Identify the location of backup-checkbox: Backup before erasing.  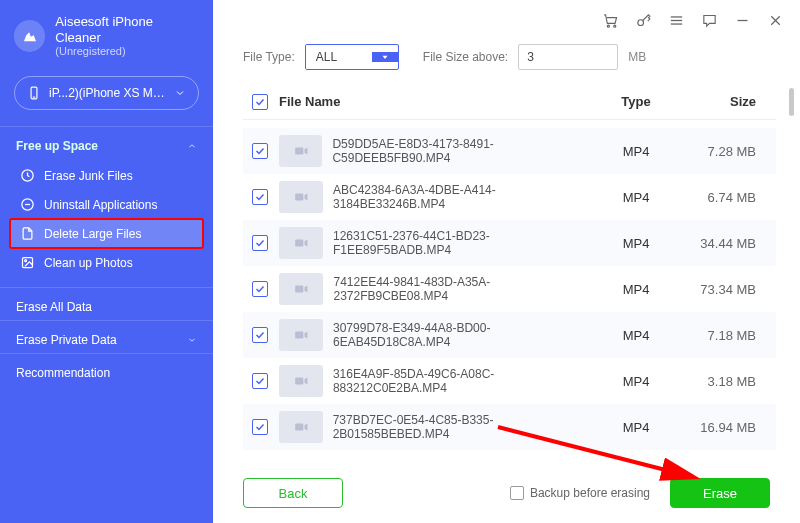
(580, 493).